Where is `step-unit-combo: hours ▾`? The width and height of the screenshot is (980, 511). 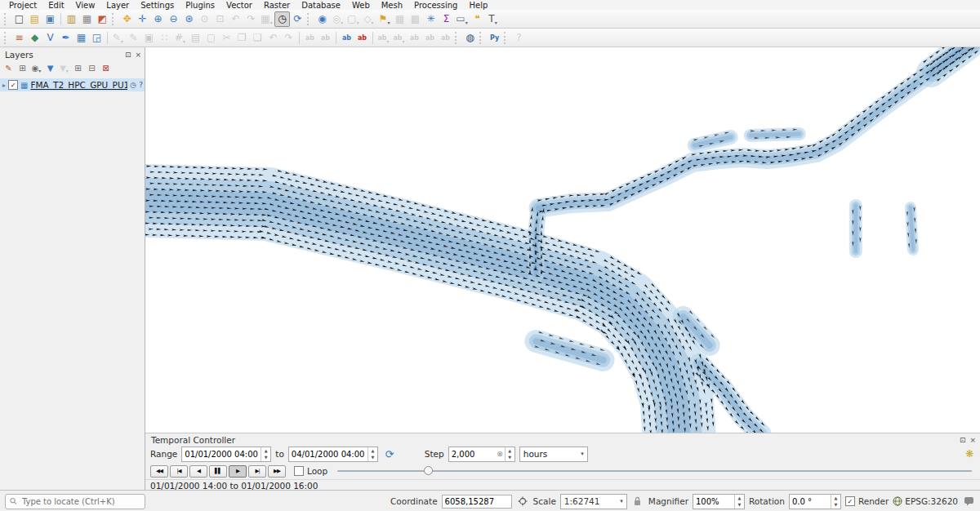 step-unit-combo: hours ▾ is located at coordinates (554, 454).